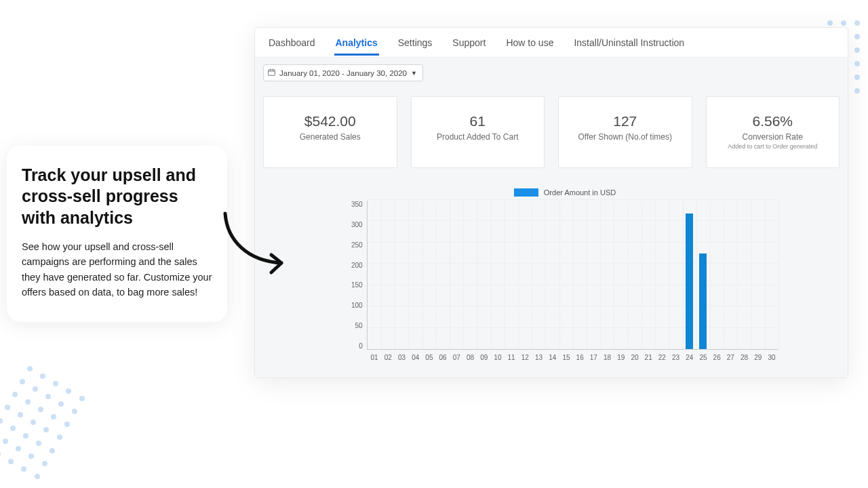  What do you see at coordinates (330, 132) in the screenshot?
I see `stat-generated-sales: $542.00 Generated Sales` at bounding box center [330, 132].